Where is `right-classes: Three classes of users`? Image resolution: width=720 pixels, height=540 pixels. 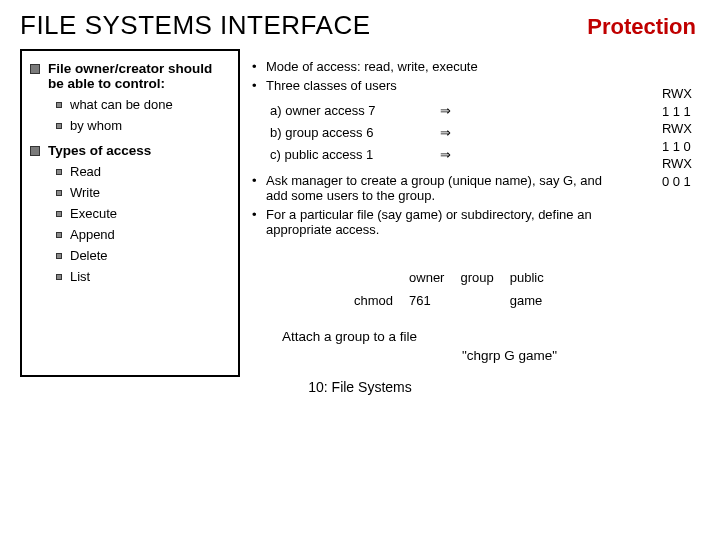 right-classes: Three classes of users is located at coordinates (332, 86).